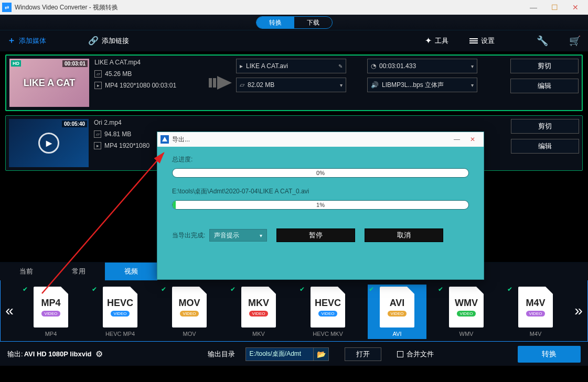 The height and width of the screenshot is (382, 588). Describe the element at coordinates (294, 354) in the screenshot. I see `footer: 输出: AVI HD 1080P libxvid ⚙ 输出目录 E:/tools…` at that location.